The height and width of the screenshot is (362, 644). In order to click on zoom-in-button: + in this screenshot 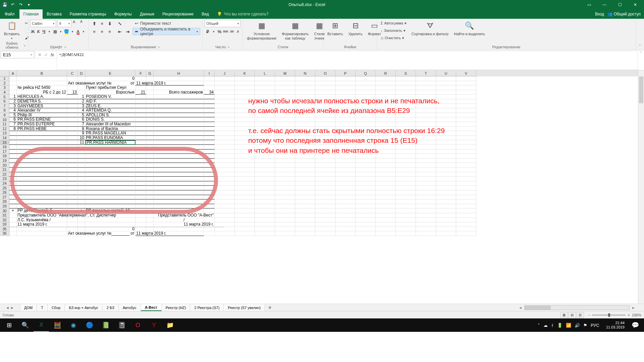, I will do `click(629, 315)`.